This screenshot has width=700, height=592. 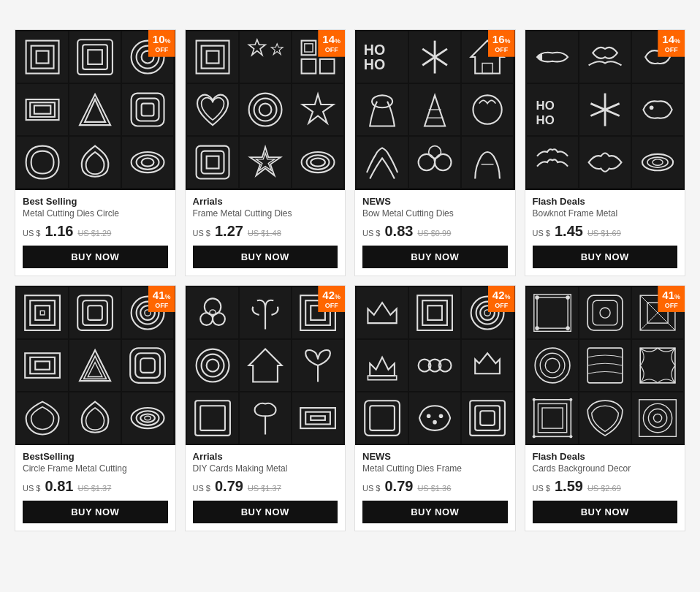 I want to click on discount-badge: 16% OFF, so click(x=501, y=44).